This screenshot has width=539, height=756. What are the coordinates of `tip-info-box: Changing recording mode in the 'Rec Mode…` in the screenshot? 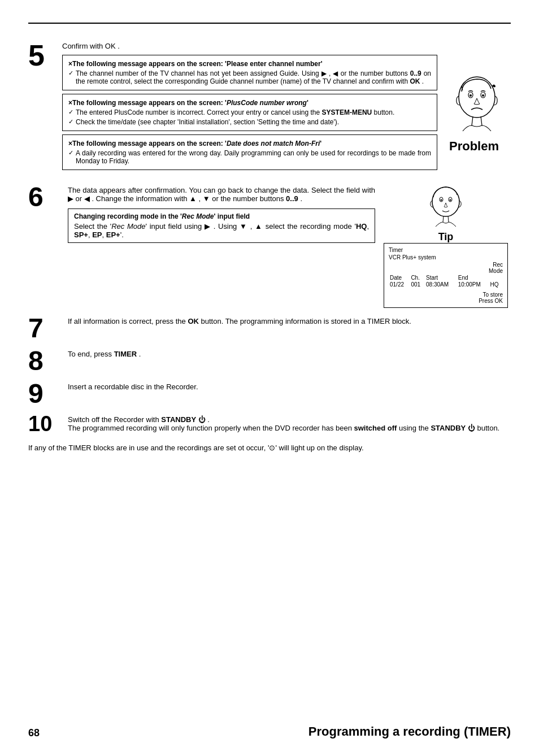 It's located at (221, 226).